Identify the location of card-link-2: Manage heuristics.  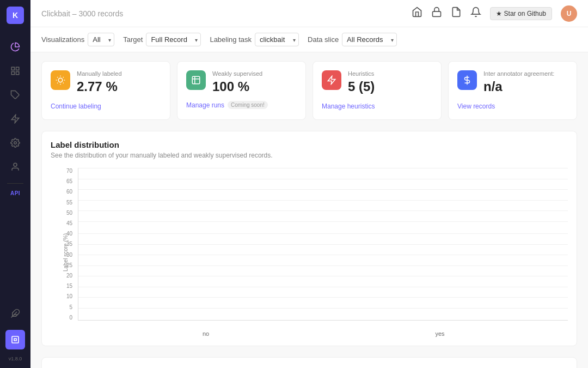
(348, 106).